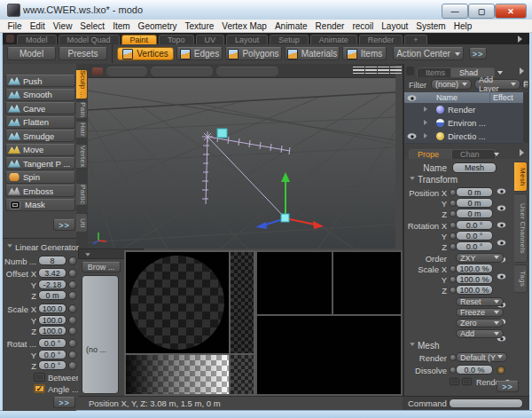 Image resolution: width=532 pixels, height=418 pixels. I want to click on close-button: ✕, so click(511, 11).